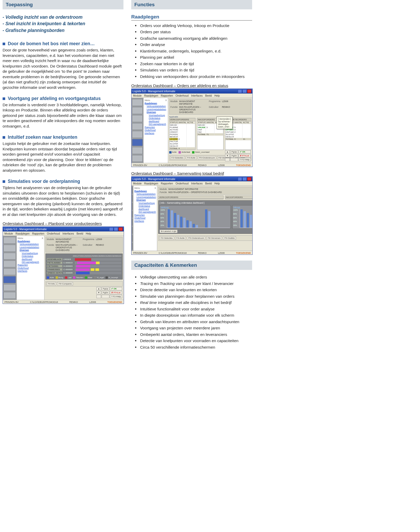  I want to click on status-table: VERKOOPORDERSSTATUSAANTALACTIENIEUWPLANN…, so click(182, 134).